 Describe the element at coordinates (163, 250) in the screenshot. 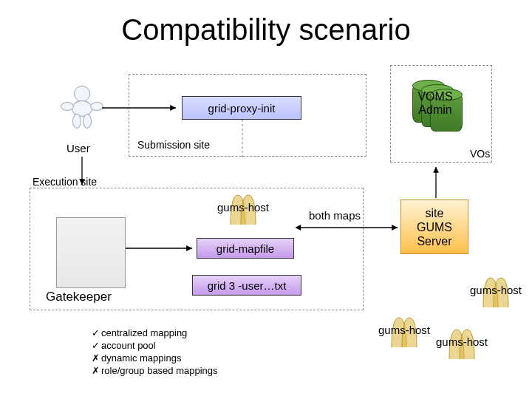

I see `arrow-gk-to-mapfile` at that location.